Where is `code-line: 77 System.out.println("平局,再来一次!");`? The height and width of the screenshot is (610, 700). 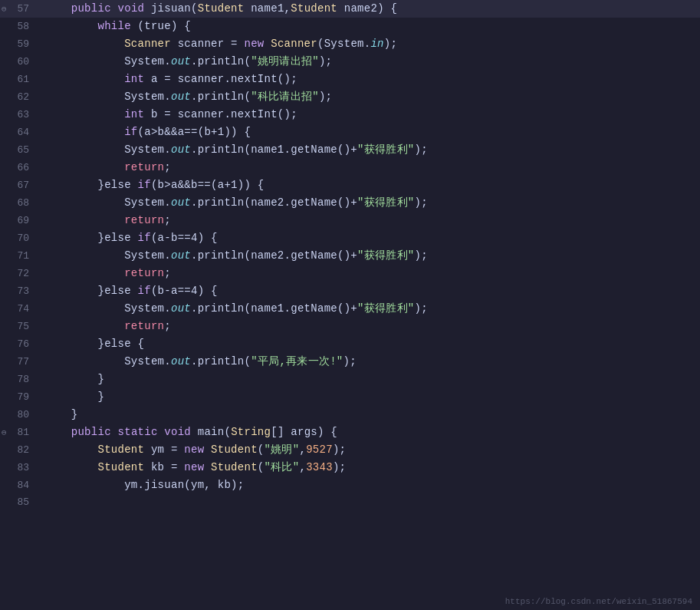
code-line: 77 System.out.println("平局,再来一次!"); is located at coordinates (350, 362).